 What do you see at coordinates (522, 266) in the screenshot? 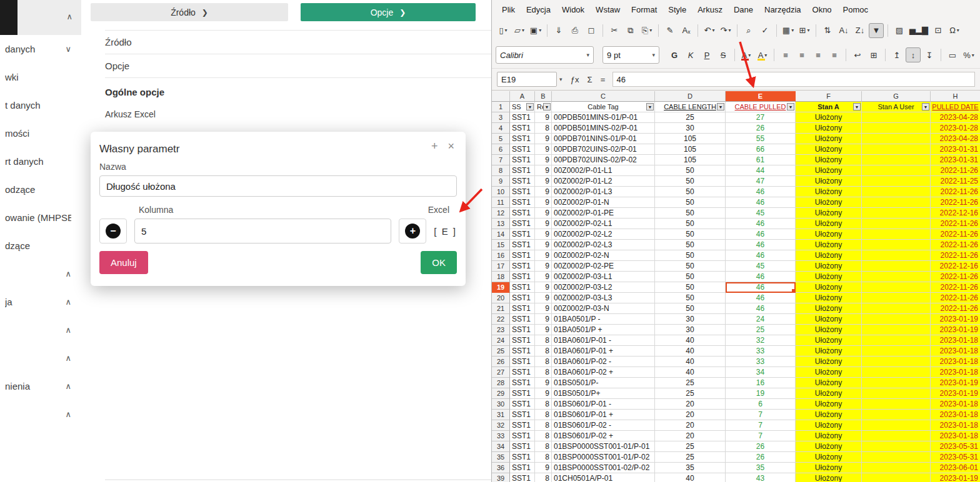
I see `cell-A17: SST1` at bounding box center [522, 266].